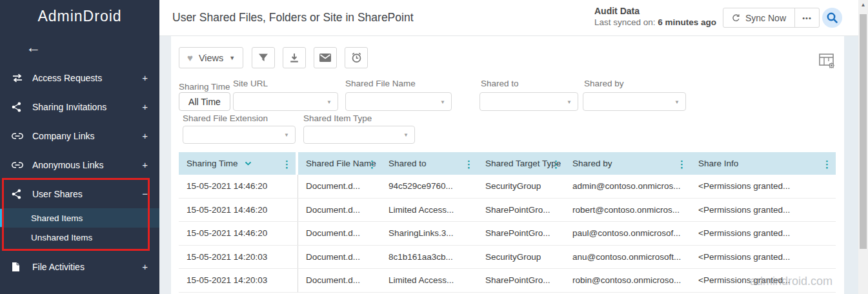  Describe the element at coordinates (759, 18) in the screenshot. I see `sync-now-button: Sync Now` at that location.